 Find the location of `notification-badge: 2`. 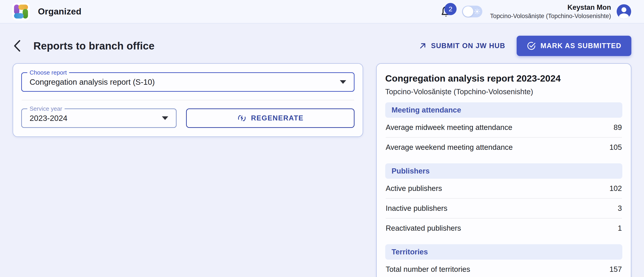

notification-badge: 2 is located at coordinates (450, 9).